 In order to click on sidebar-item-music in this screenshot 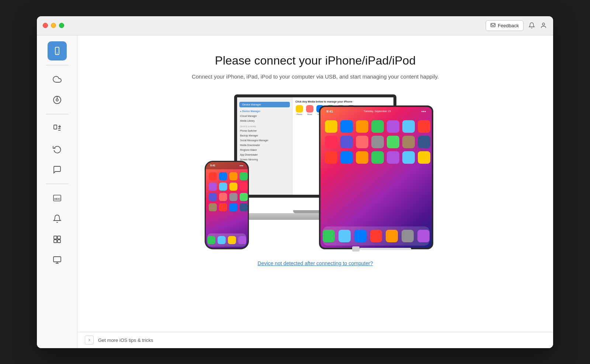, I will do `click(57, 100)`.